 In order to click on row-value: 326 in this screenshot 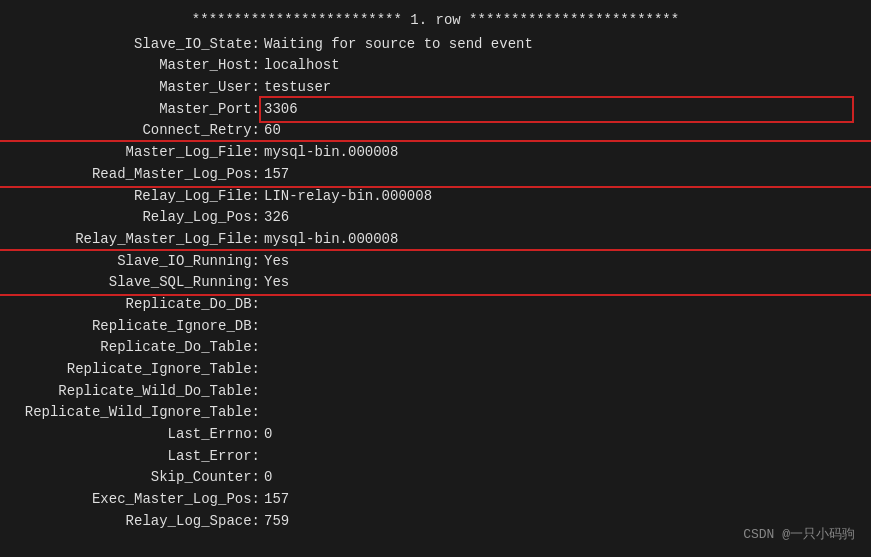, I will do `click(556, 218)`.